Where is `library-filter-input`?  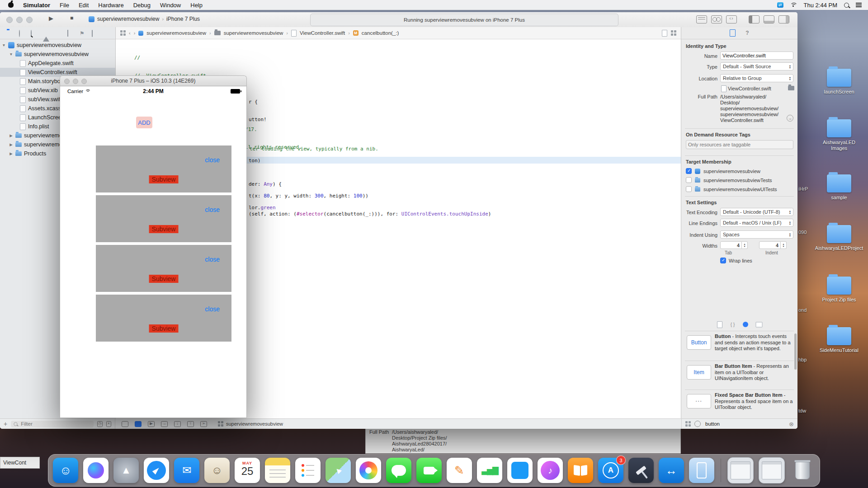
library-filter-input is located at coordinates (745, 424).